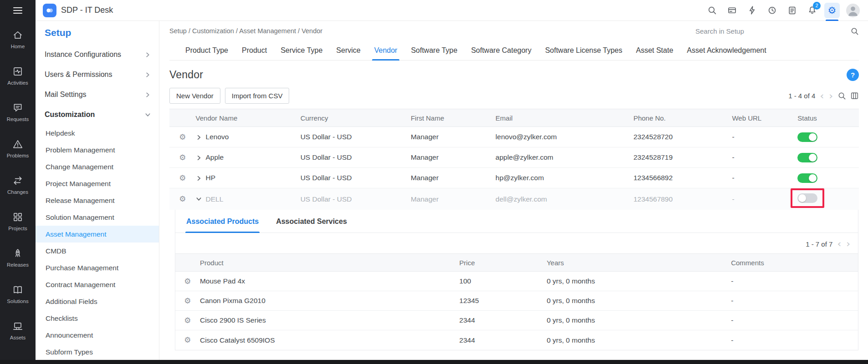  Describe the element at coordinates (772, 10) in the screenshot. I see `history-button` at that location.